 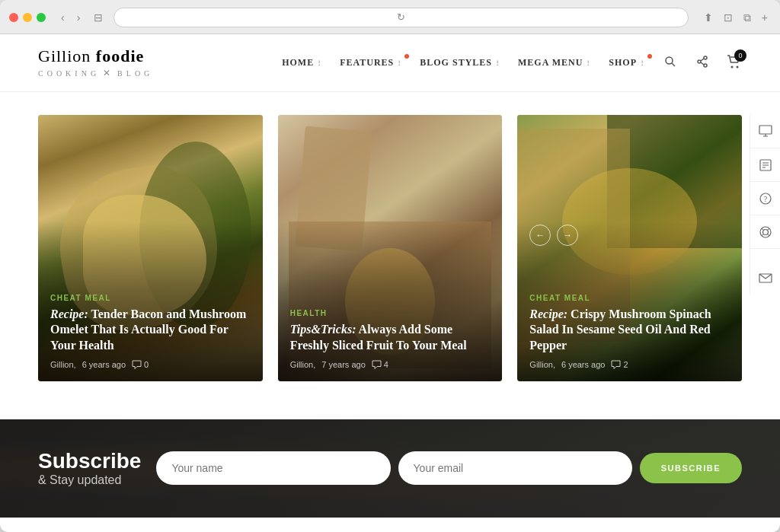 What do you see at coordinates (273, 468) in the screenshot?
I see `subscribe-name-input` at bounding box center [273, 468].